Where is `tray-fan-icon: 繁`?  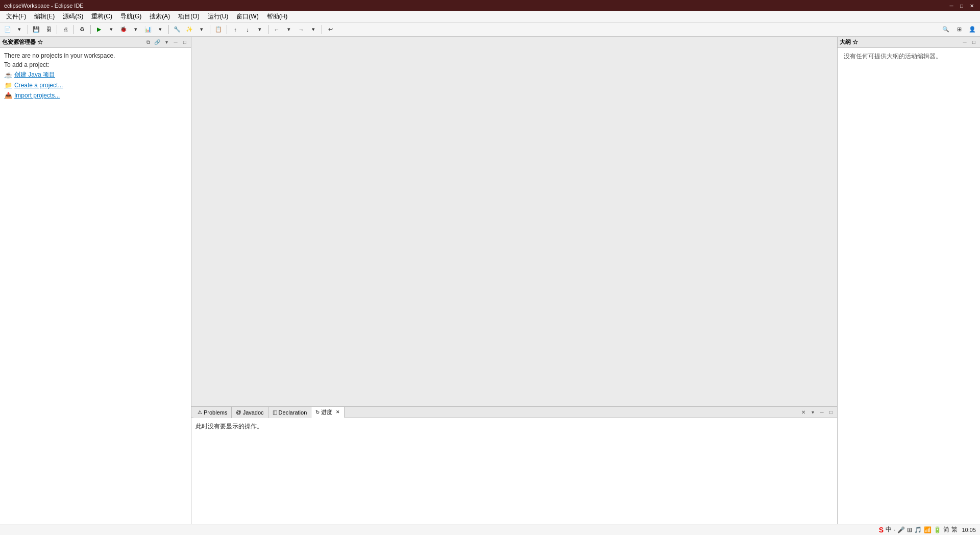
tray-fan-icon: 繁 is located at coordinates (954, 530).